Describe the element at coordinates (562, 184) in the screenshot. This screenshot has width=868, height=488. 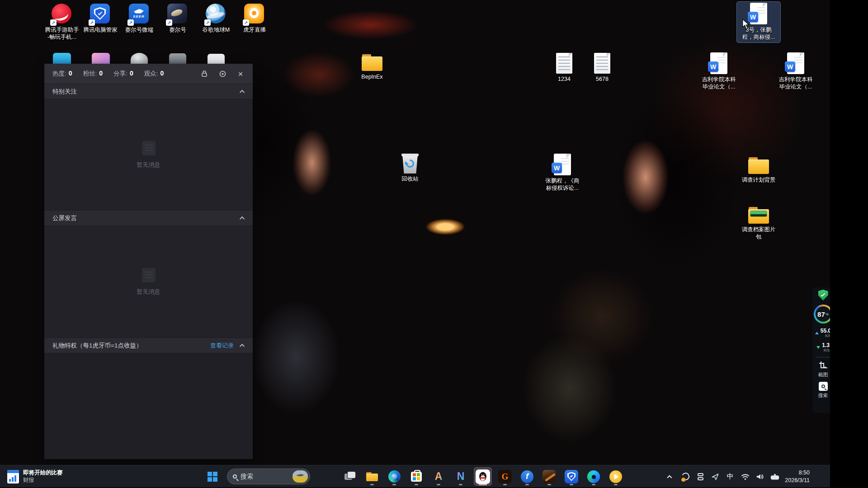
I see `desktop-icon-label: 张鹏程，《商 标侵权诉讼...` at that location.